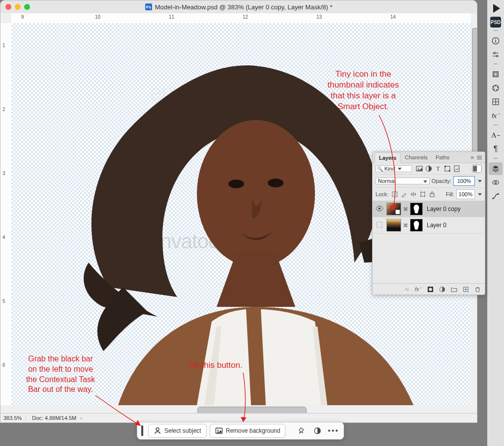 The height and width of the screenshot is (446, 504). I want to click on contextual-task-bar: Select subject Remove background •••, so click(240, 431).